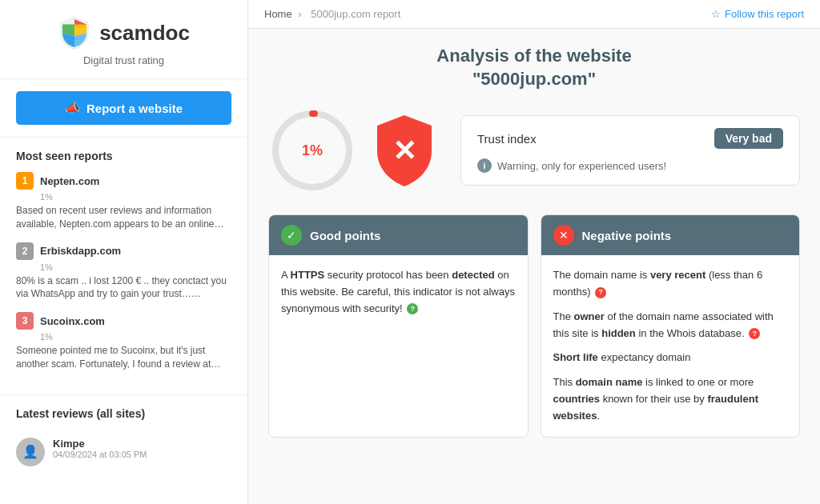 This screenshot has width=820, height=504. What do you see at coordinates (123, 448) in the screenshot?
I see `list-item: 👤 Kimpe 04/09/2024 at 03:05 PM` at bounding box center [123, 448].